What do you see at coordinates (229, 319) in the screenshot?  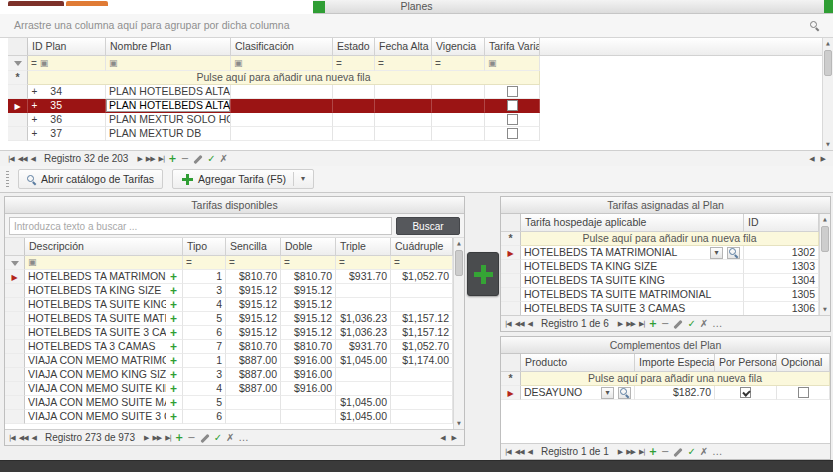 I see `tarifa-row: HOTELBEDS TA SUITE MATRIMONIAL+5$915.12$…` at bounding box center [229, 319].